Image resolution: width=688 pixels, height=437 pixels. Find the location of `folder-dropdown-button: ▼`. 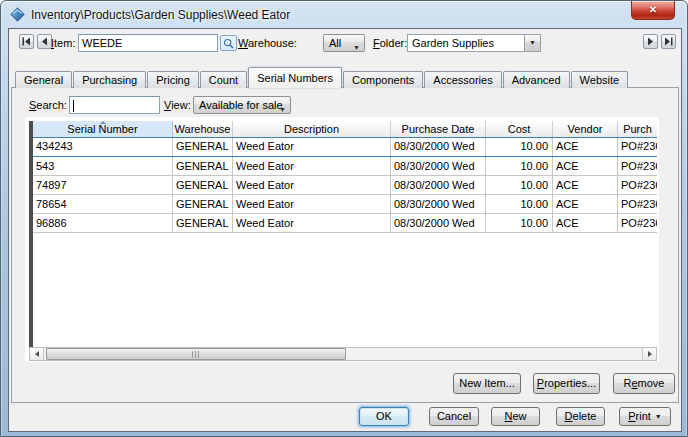

folder-dropdown-button: ▼ is located at coordinates (532, 43).